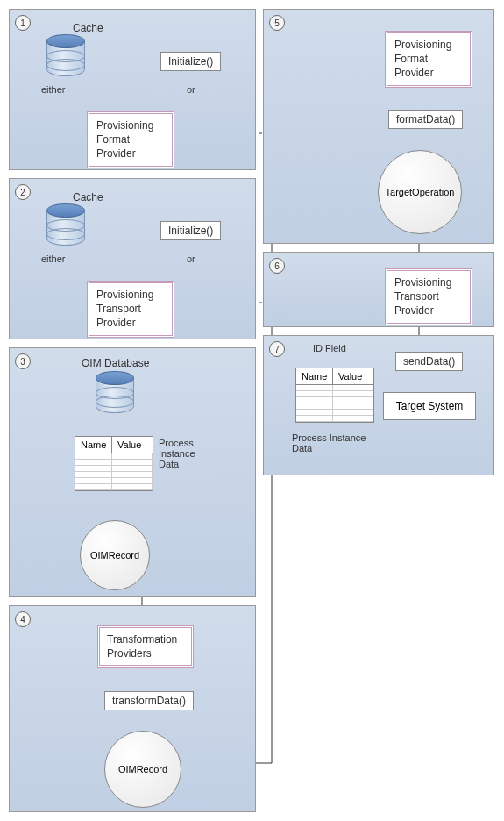 The width and height of the screenshot is (504, 821). Describe the element at coordinates (426, 119) in the screenshot. I see `formatdata-method: formatData()` at that location.